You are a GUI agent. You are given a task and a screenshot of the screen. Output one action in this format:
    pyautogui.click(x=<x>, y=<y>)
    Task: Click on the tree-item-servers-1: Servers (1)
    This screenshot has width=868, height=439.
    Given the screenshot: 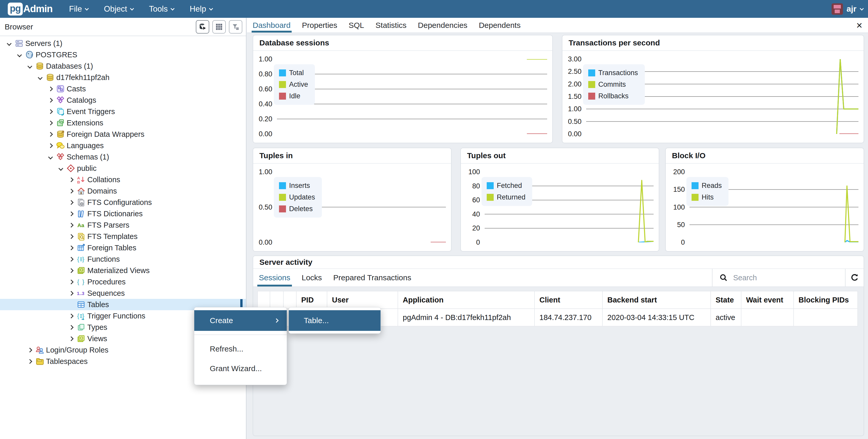 What is the action you would take?
    pyautogui.click(x=123, y=43)
    